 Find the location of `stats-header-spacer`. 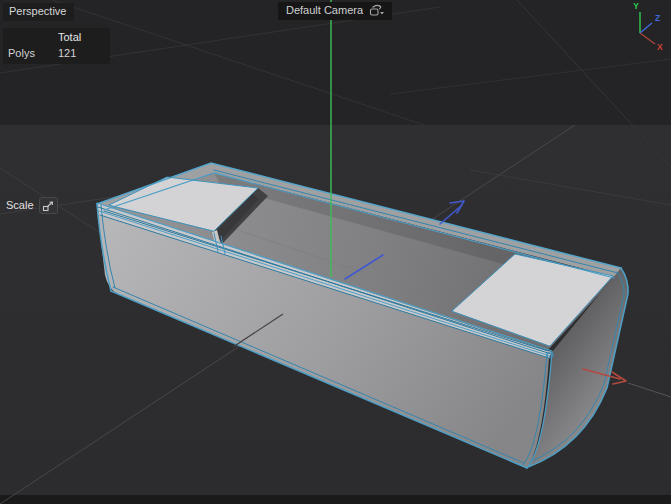

stats-header-spacer is located at coordinates (33, 38).